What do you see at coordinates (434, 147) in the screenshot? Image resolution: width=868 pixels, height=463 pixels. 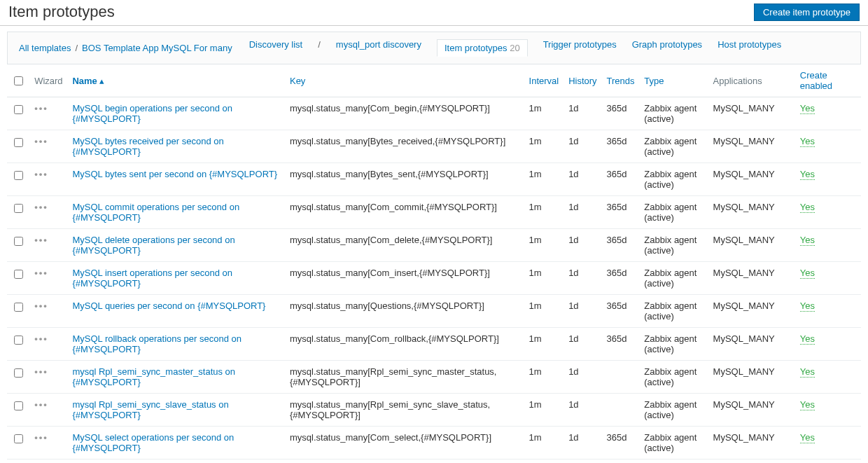 I see `table-row: ••• MySQL bytes received per second on {…` at bounding box center [434, 147].